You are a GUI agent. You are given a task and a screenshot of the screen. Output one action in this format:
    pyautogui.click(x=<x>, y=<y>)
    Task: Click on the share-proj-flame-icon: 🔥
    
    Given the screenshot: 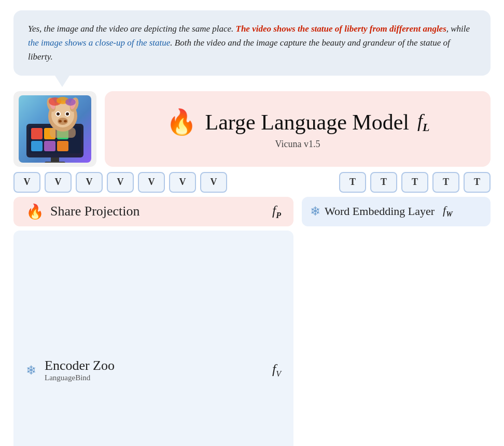 What is the action you would take?
    pyautogui.click(x=35, y=211)
    